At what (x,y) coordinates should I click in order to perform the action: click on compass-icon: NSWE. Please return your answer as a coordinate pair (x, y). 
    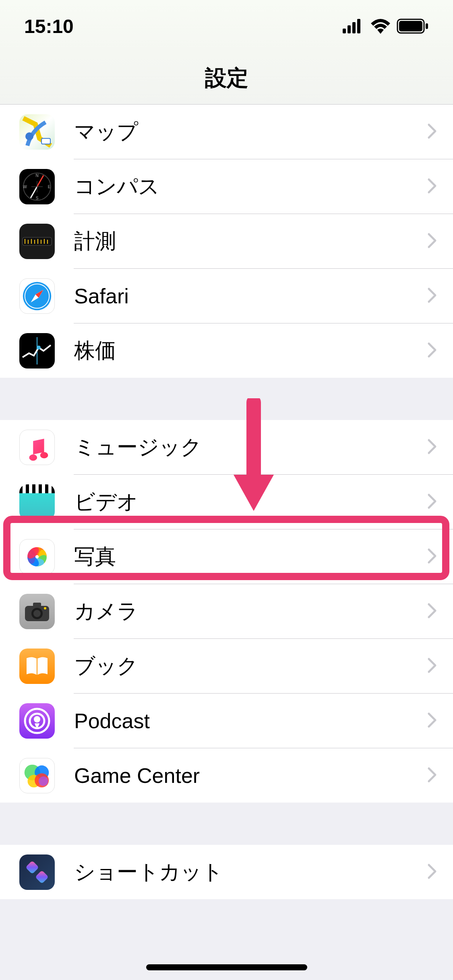
    Looking at the image, I should click on (37, 187).